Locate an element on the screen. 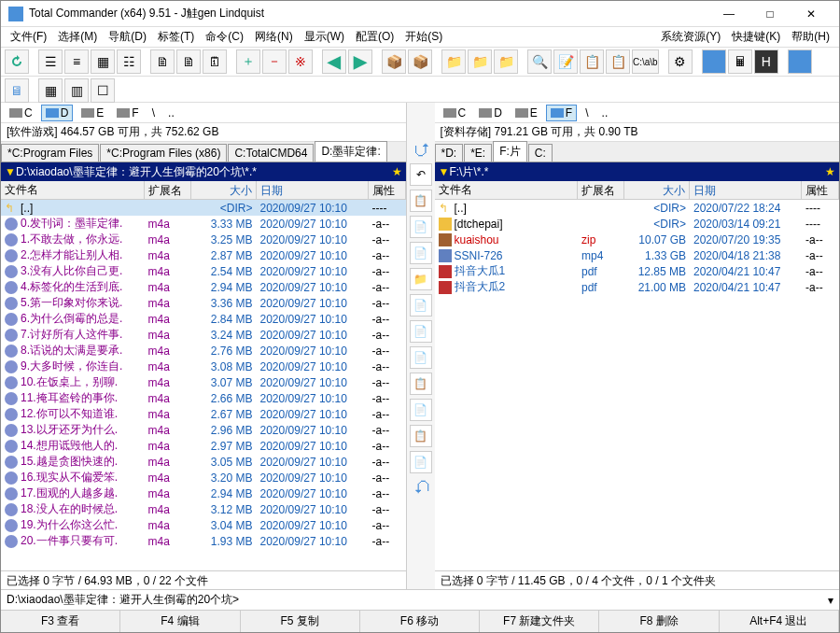  file-row: 1.不敢去做，你永远.m4a3.25 MB2020/09/27 10:10-a-… is located at coordinates (203, 239).